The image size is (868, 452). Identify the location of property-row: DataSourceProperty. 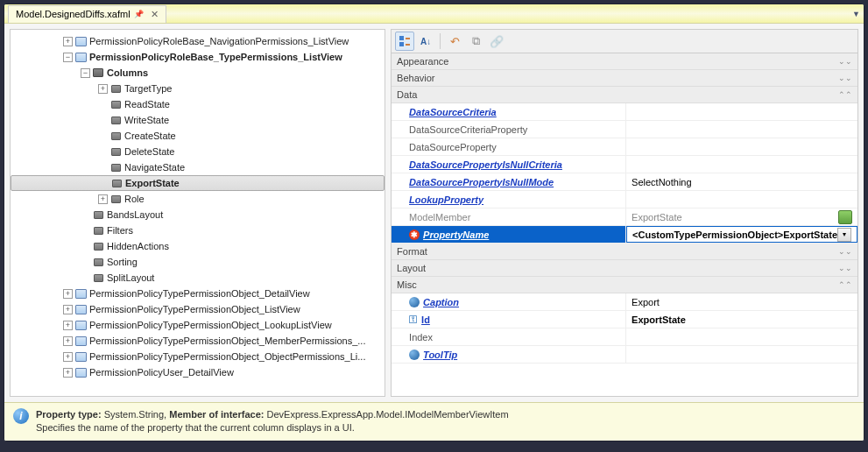
(625, 147).